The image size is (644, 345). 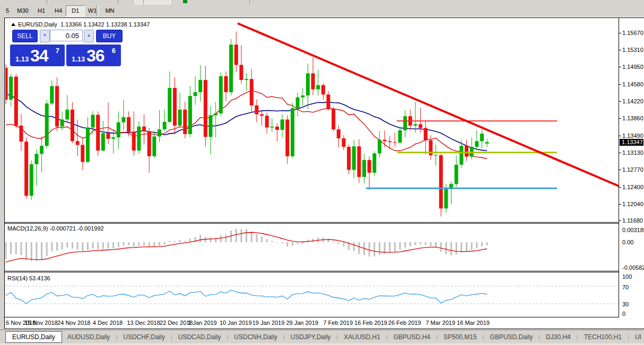 What do you see at coordinates (110, 11) in the screenshot?
I see `timeframe-button-mn: MN` at bounding box center [110, 11].